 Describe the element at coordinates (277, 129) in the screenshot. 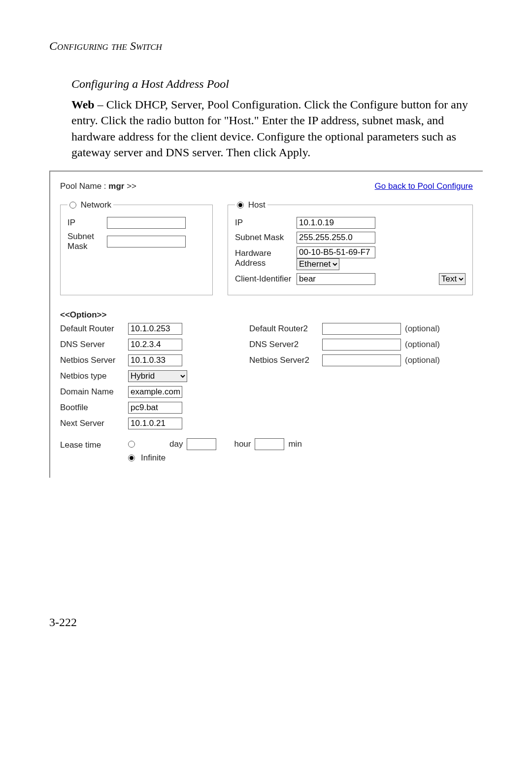

I see `body-paragraph: Web – Click DHCP, Server, Pool Configura…` at that location.